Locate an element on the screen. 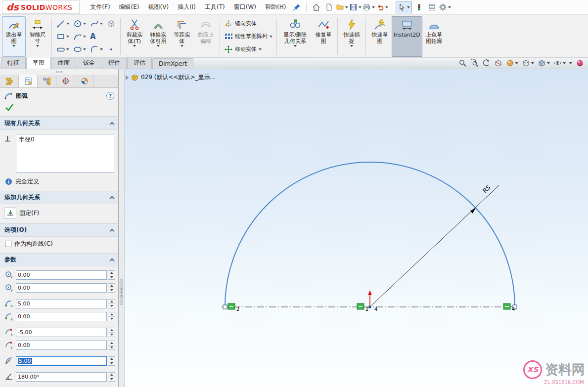 The height and width of the screenshot is (387, 588). param-input-end-y: 0.00 is located at coordinates (61, 345).